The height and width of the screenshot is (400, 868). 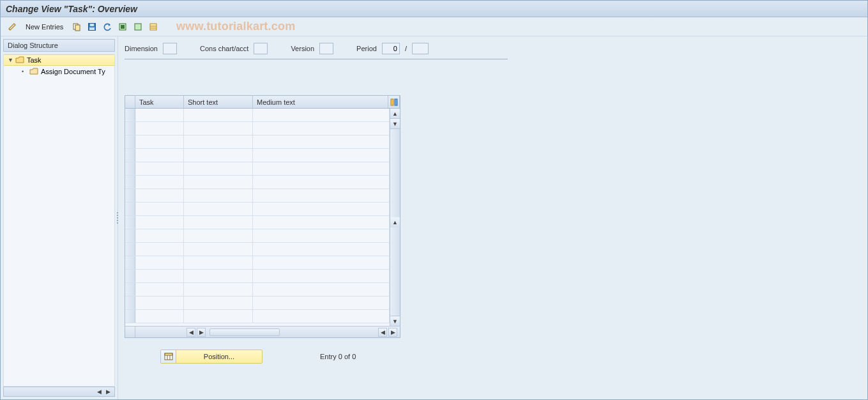 I want to click on hscroll-left-icon: ◀, so click(x=191, y=332).